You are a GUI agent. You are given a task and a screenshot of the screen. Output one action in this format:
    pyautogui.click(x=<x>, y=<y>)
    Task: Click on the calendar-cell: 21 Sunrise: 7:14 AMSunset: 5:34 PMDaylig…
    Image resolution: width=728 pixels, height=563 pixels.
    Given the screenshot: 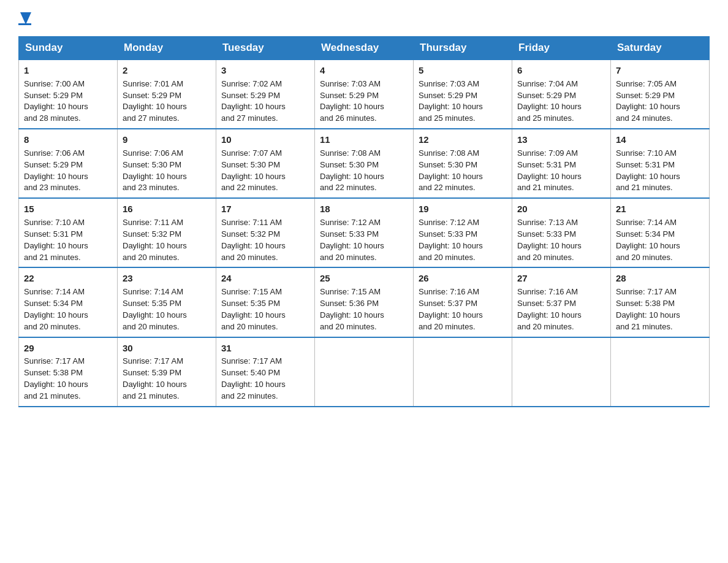 What is the action you would take?
    pyautogui.click(x=661, y=233)
    